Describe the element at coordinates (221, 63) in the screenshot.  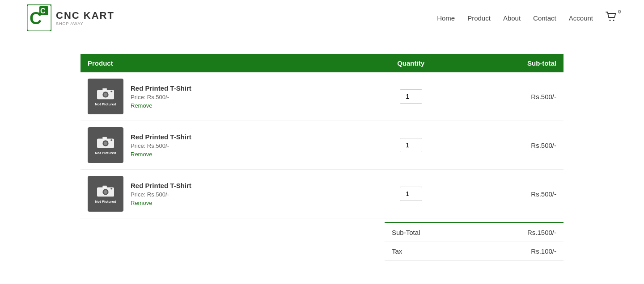
I see `col-product: Product` at that location.